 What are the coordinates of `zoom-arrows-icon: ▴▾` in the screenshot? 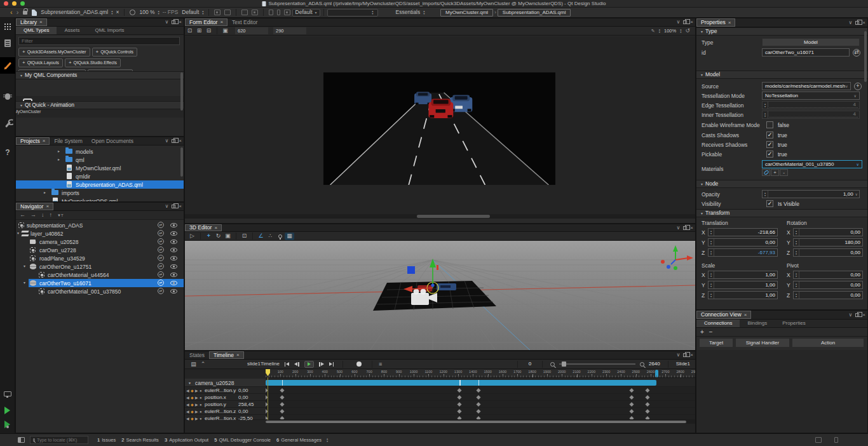 It's located at (660, 30).